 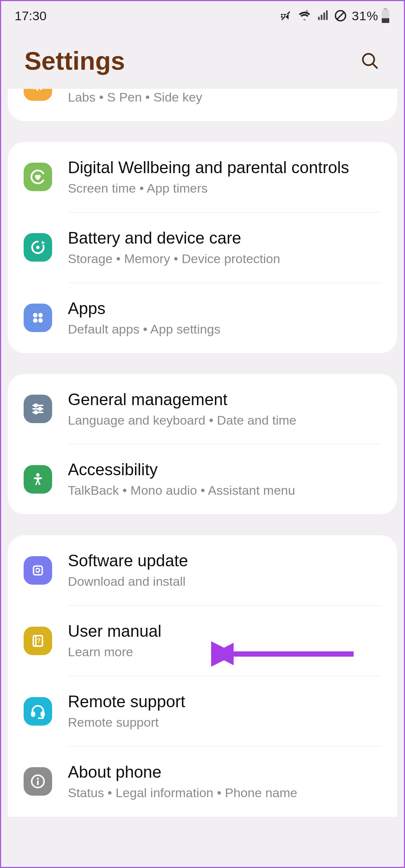 What do you see at coordinates (370, 61) in the screenshot?
I see `search-icon` at bounding box center [370, 61].